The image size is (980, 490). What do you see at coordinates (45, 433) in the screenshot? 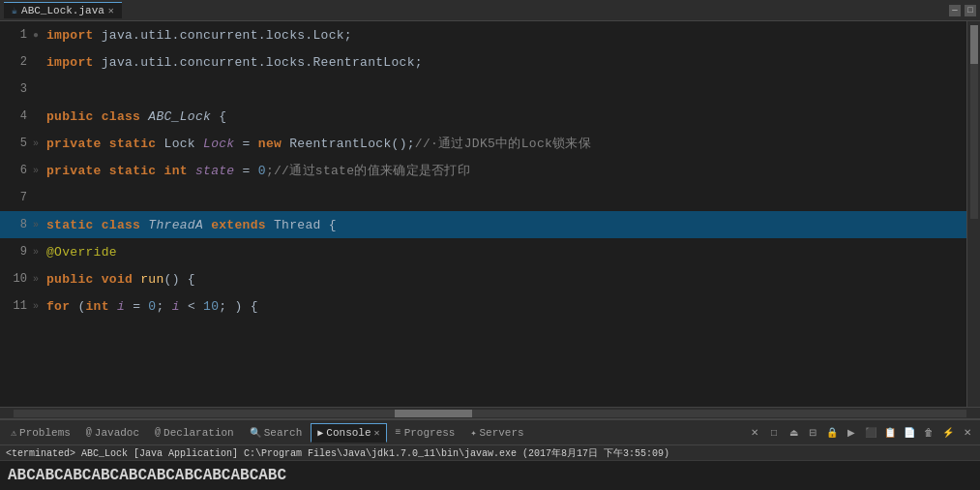
I see `problems-tab-label: Problems` at bounding box center [45, 433].